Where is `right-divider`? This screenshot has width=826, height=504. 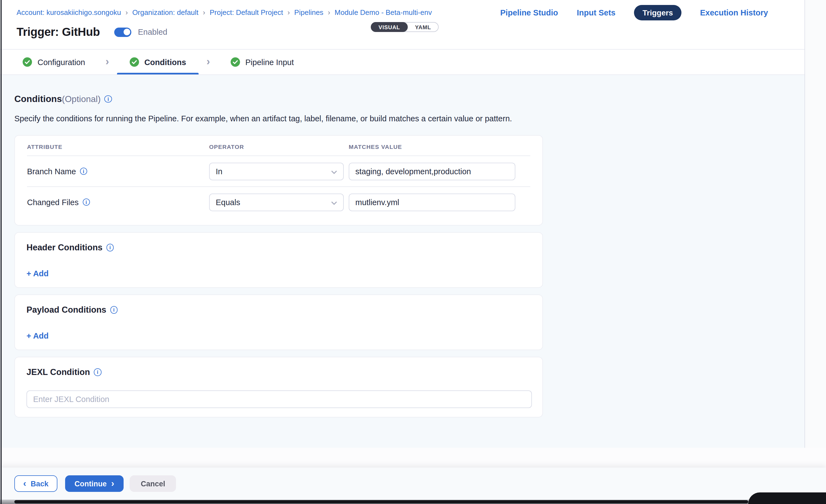 right-divider is located at coordinates (805, 224).